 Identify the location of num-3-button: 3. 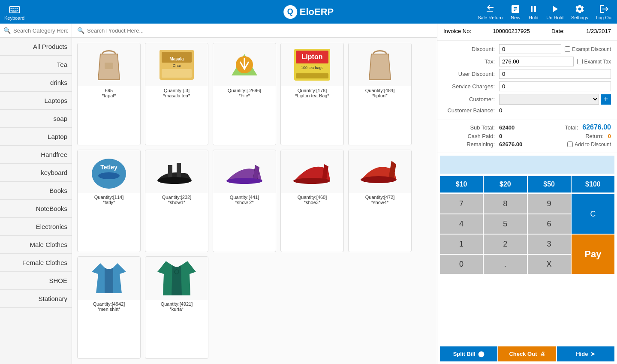
(549, 244).